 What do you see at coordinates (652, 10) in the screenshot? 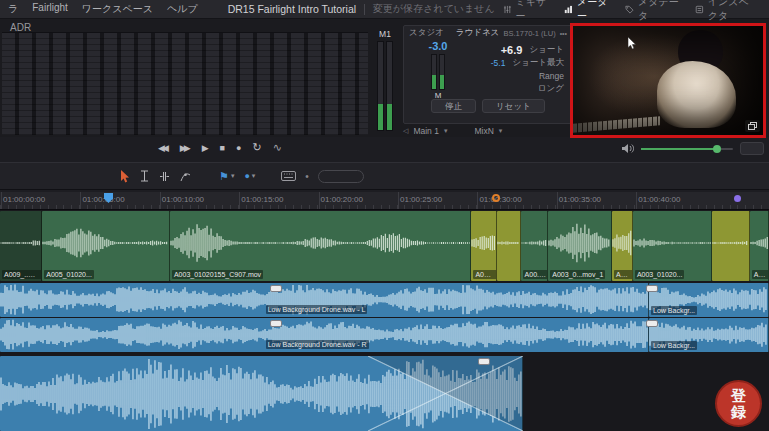
I see `metadata-toggle: メタデータ` at bounding box center [652, 10].